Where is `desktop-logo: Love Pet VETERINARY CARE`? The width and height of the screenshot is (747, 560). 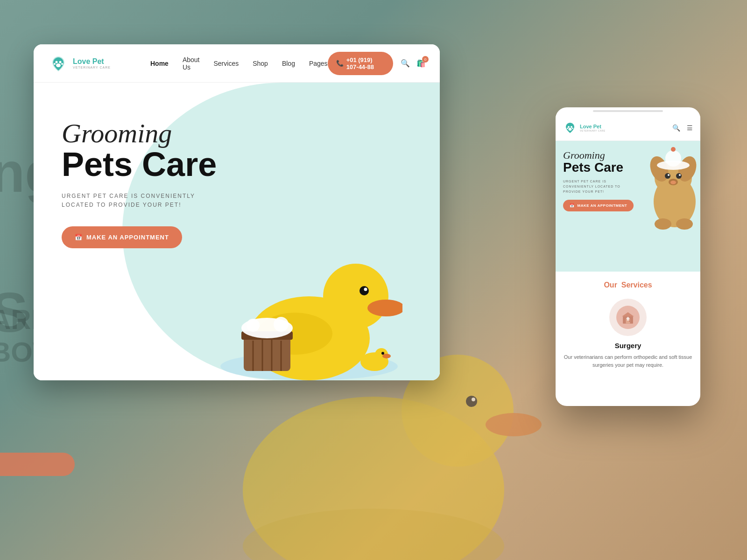 desktop-logo: Love Pet VETERINARY CARE is located at coordinates (85, 63).